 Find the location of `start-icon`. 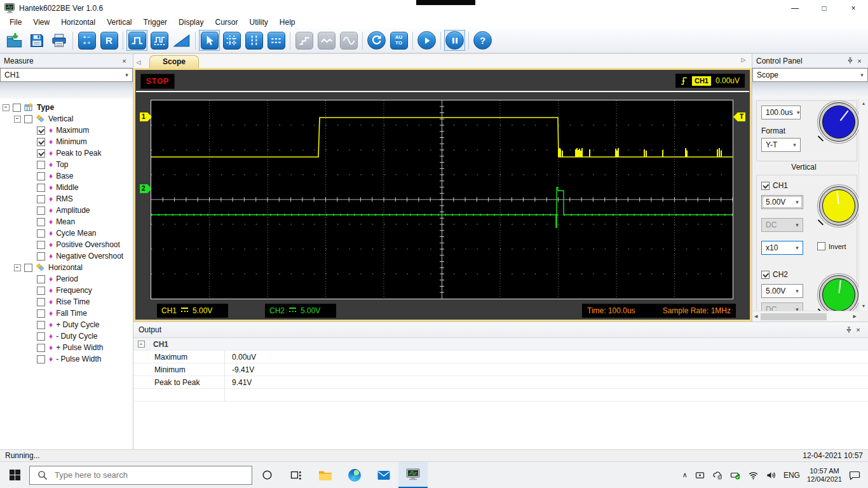

start-icon is located at coordinates (427, 41).